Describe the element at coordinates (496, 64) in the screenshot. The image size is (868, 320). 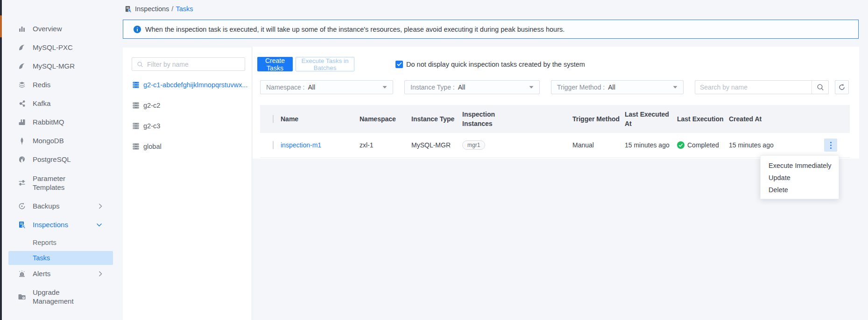
I see `checkbox-label: Do not display quick inspection tasks cr…` at that location.